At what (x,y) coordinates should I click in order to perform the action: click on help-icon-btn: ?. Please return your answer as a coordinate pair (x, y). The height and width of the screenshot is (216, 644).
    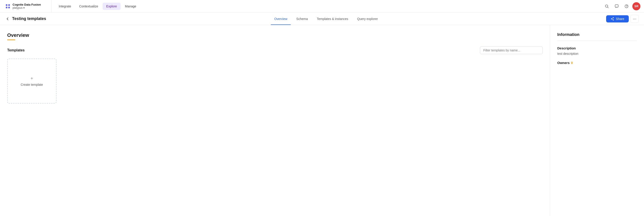
    Looking at the image, I should click on (626, 6).